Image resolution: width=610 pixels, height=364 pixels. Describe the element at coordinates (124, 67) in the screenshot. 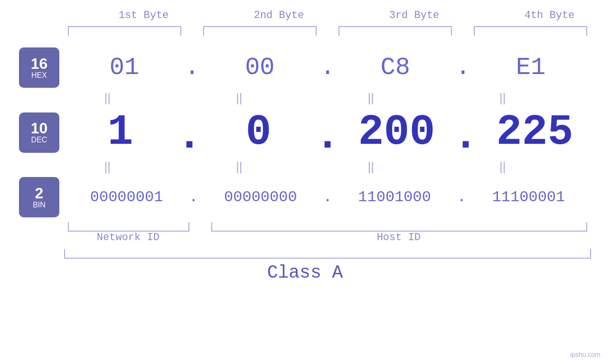

I see `hex-byte-1: 01` at that location.